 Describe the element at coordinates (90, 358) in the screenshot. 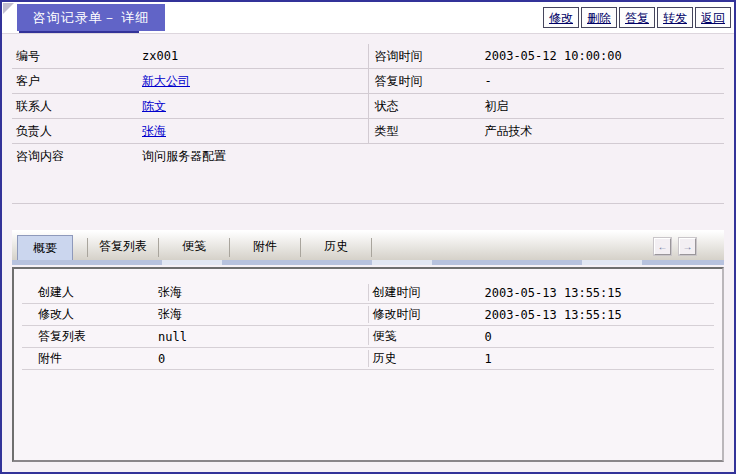

I see `attachments-label: 附件` at that location.